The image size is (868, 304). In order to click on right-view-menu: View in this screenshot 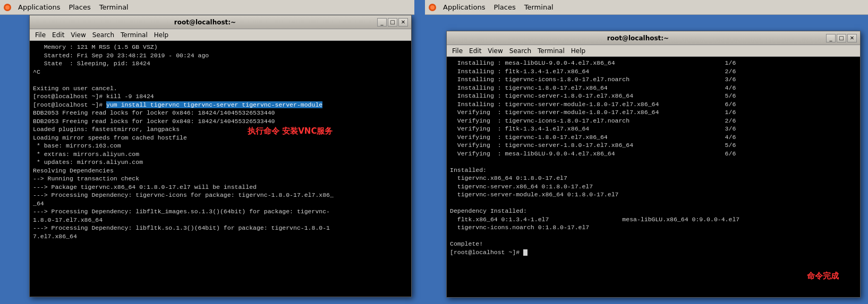, I will do `click(495, 51)`.